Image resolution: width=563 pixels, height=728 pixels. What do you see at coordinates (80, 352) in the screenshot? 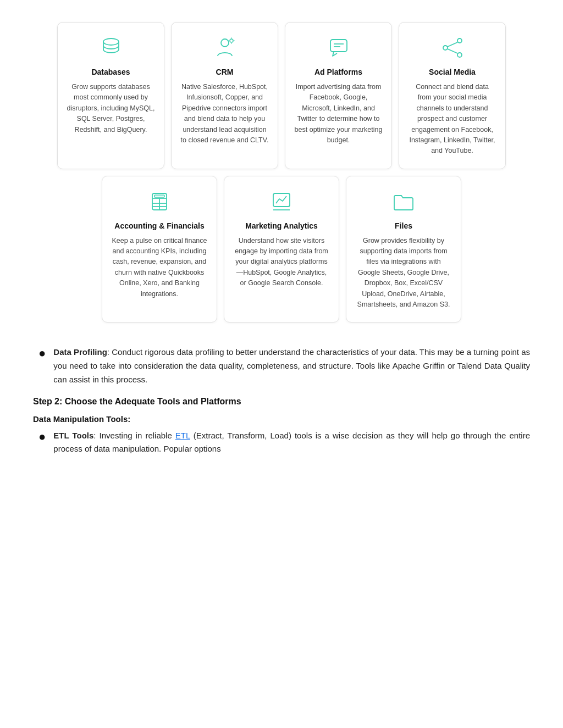
I see `data-profiling-term: Data Profiling` at bounding box center [80, 352].